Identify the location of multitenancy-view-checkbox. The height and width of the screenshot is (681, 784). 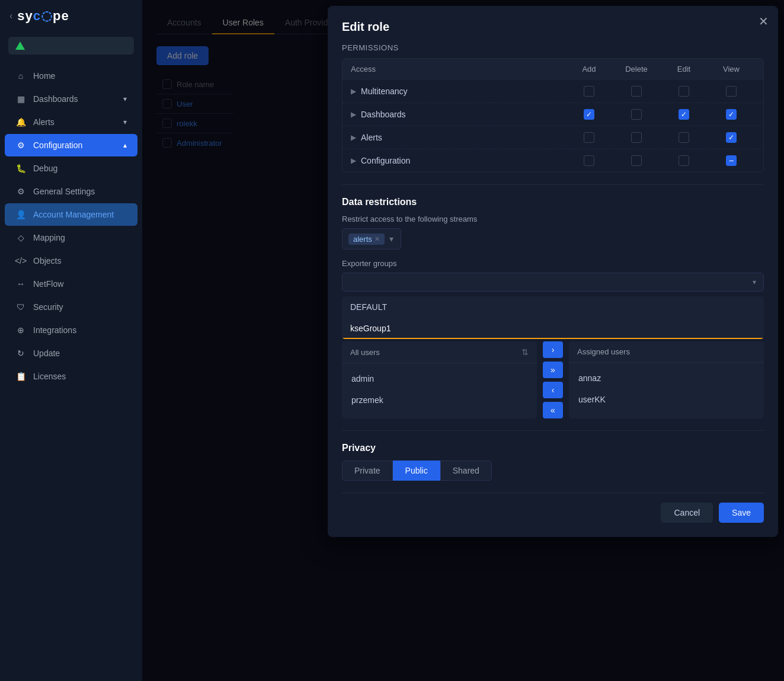
(731, 91).